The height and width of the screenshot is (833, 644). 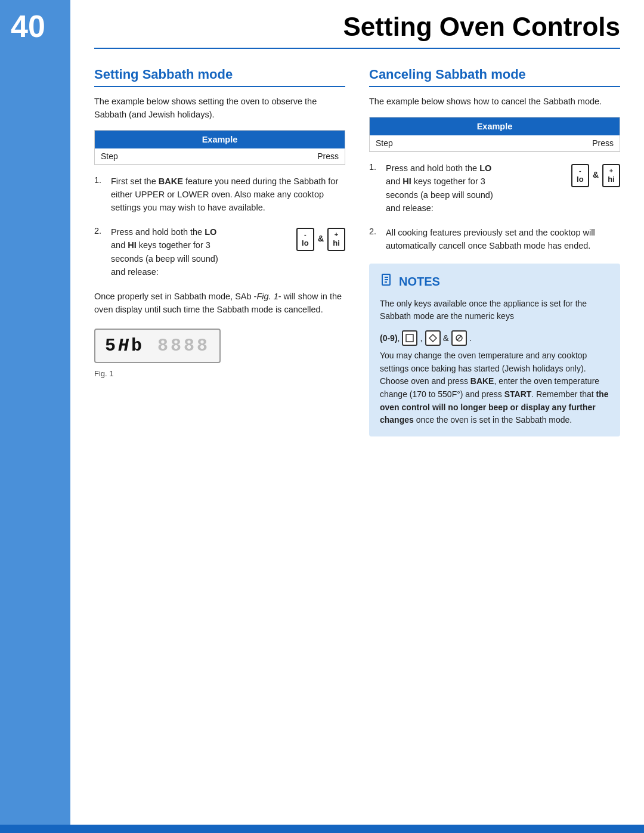 What do you see at coordinates (495, 208) in the screenshot?
I see `right-steps: 1. Press and hold both the LO and HI key…` at bounding box center [495, 208].